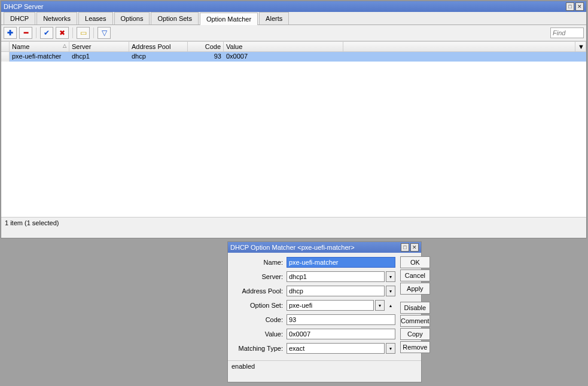  What do you see at coordinates (5, 57) in the screenshot?
I see `row-handle` at bounding box center [5, 57].